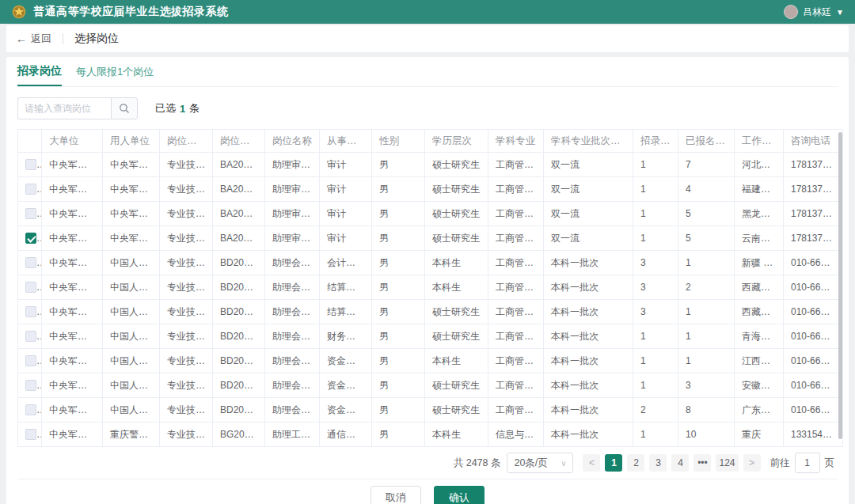 The height and width of the screenshot is (504, 855). What do you see at coordinates (589, 141) in the screenshot?
I see `column-header: 学科专业批次要求` at bounding box center [589, 141].